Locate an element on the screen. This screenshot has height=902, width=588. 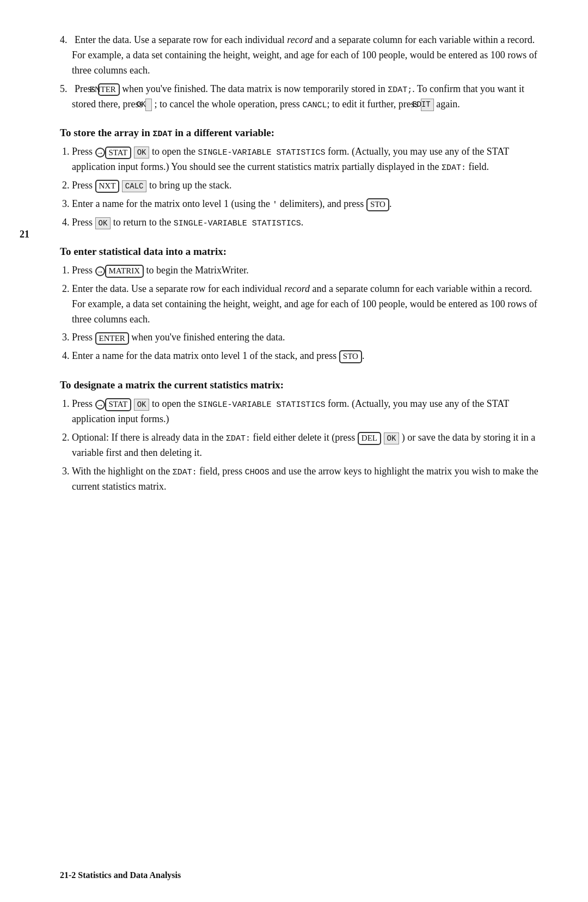
list-item: Press ENTER when you've finished enterin… is located at coordinates (305, 338).